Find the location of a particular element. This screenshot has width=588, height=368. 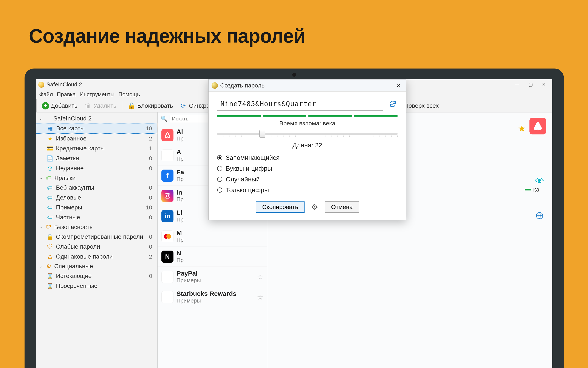

all-cards-count: 10 is located at coordinates (150, 129).